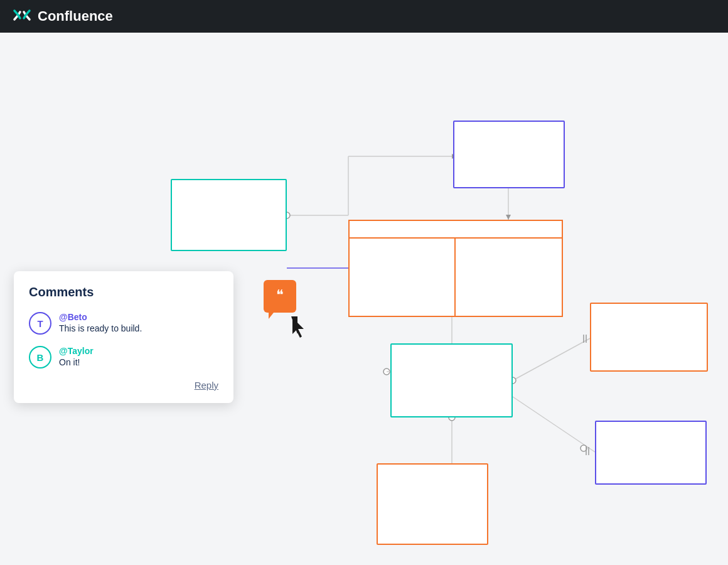  I want to click on box-header-stripe, so click(456, 230).